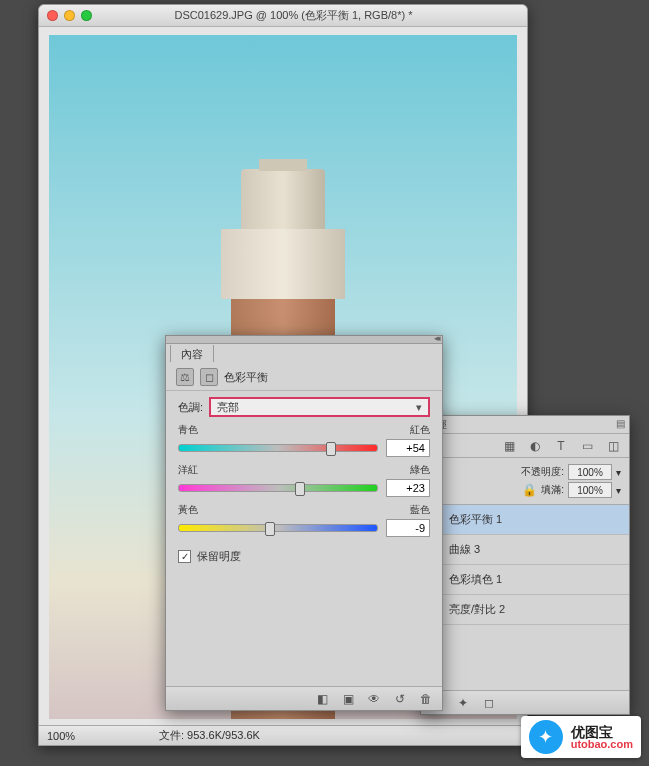  What do you see at coordinates (304, 405) in the screenshot?
I see `tone-row: 色調: 亮部` at bounding box center [304, 405].